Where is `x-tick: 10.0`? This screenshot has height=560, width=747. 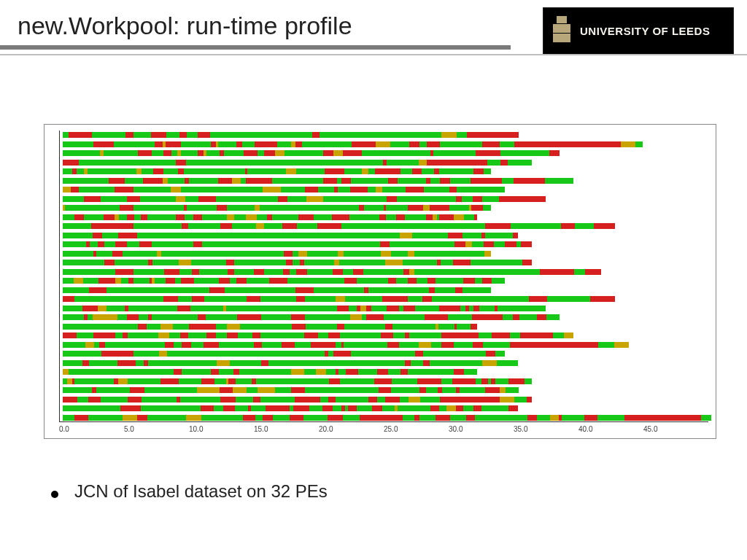 x-tick: 10.0 is located at coordinates (222, 430).